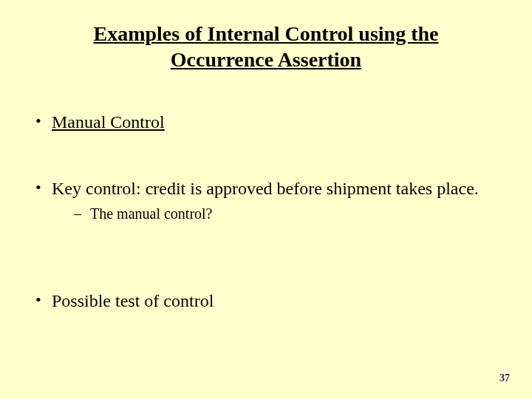 The image size is (532, 399). What do you see at coordinates (265, 188) in the screenshot?
I see `bullet-text: Key control: credit is approved before s…` at bounding box center [265, 188].